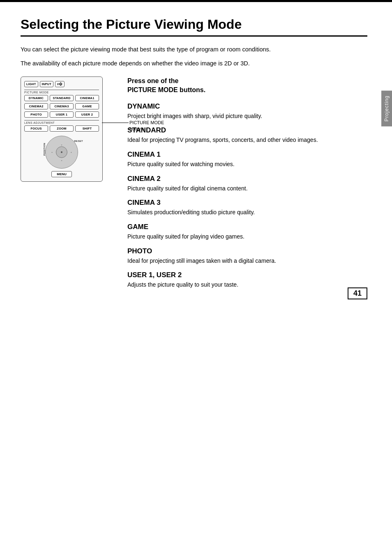 This screenshot has width=392, height=556. Describe the element at coordinates (247, 81) in the screenshot. I see `press-title-line1: Press one of the` at that location.